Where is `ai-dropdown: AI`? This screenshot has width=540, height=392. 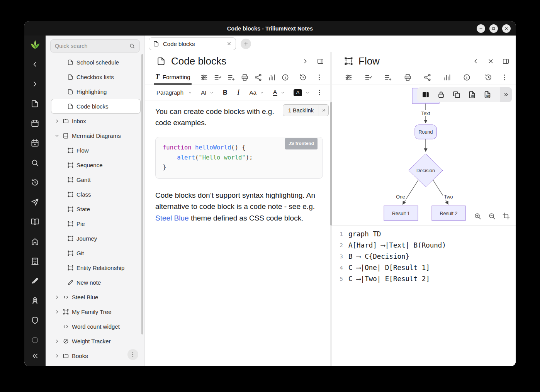 ai-dropdown: AI is located at coordinates (207, 93).